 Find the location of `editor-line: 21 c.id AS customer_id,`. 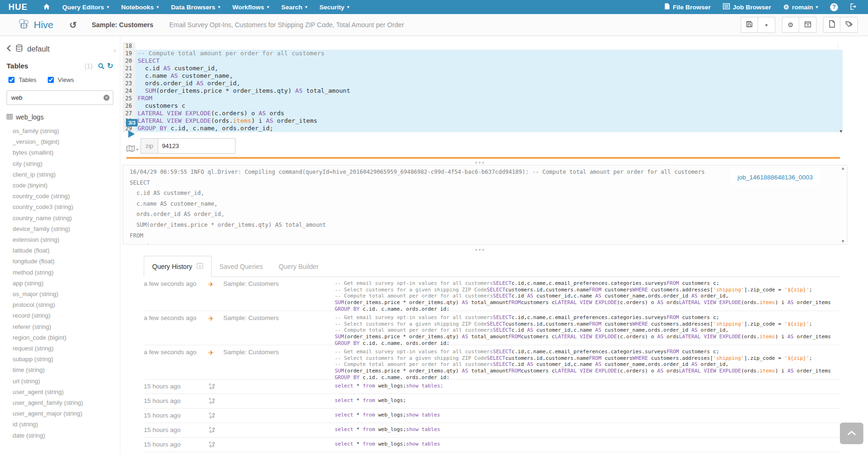

editor-line: 21 c.id AS customer_id, is located at coordinates (483, 68).